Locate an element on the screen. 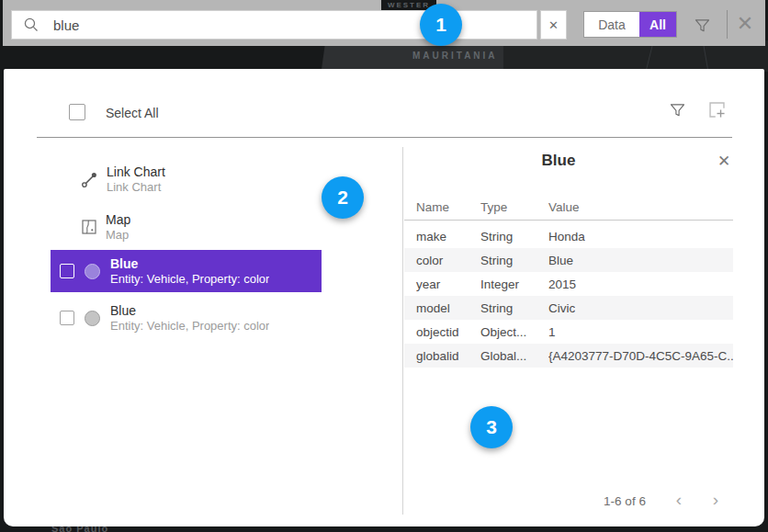 This screenshot has height=532, width=768. pagination-next-button: › is located at coordinates (716, 500).